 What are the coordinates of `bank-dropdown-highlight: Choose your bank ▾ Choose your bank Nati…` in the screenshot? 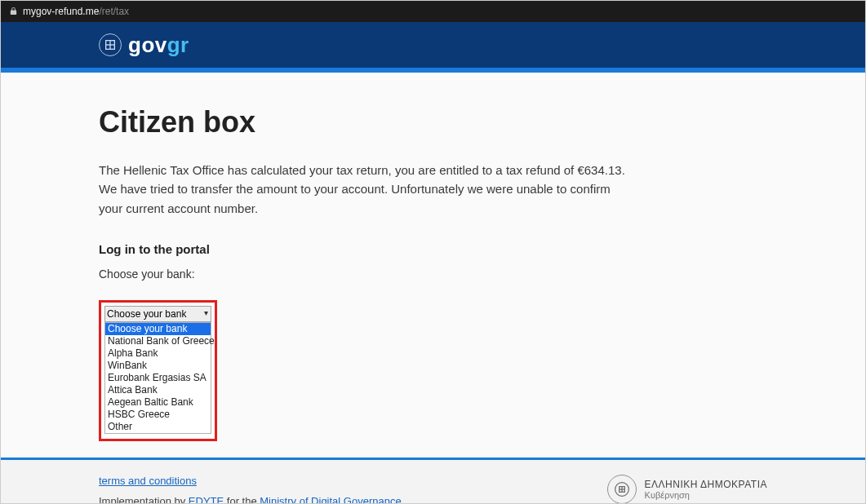 It's located at (158, 370).